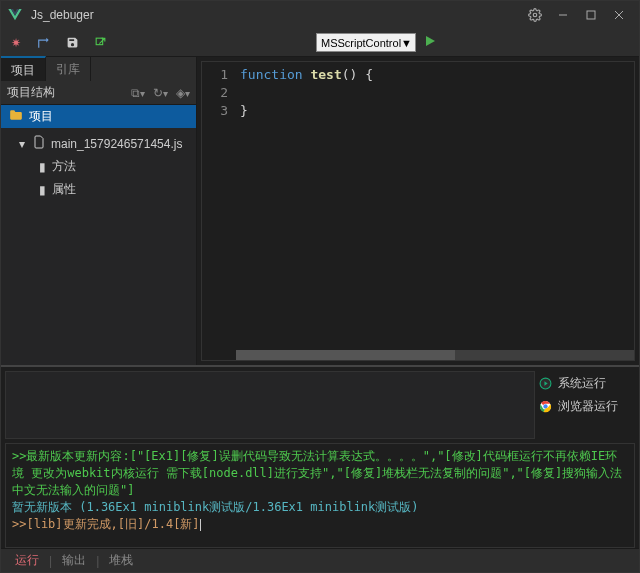  I want to click on scrollbar-thumb, so click(346, 355).